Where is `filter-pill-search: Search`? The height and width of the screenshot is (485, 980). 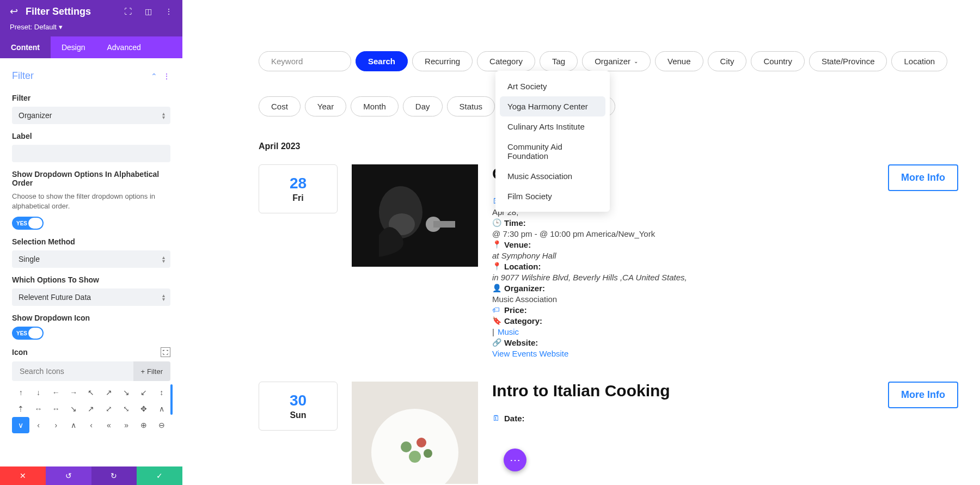 filter-pill-search: Search is located at coordinates (382, 61).